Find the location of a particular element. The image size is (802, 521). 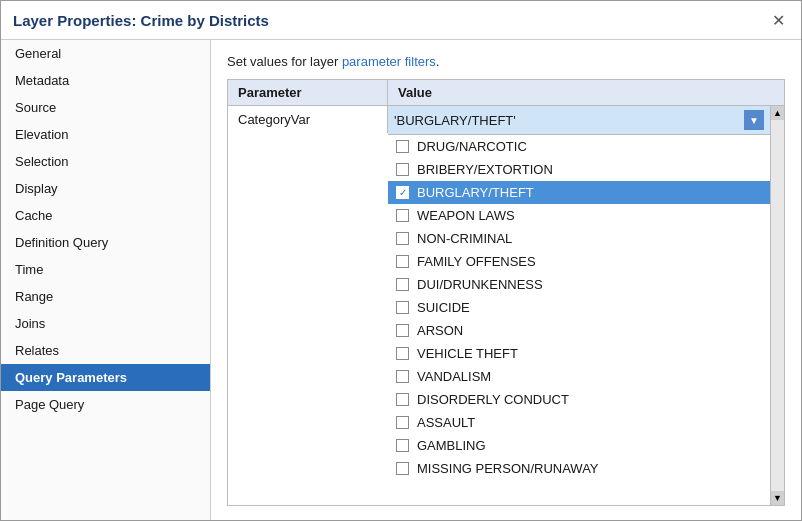

dropdown-item: ASSAULT is located at coordinates (579, 422).